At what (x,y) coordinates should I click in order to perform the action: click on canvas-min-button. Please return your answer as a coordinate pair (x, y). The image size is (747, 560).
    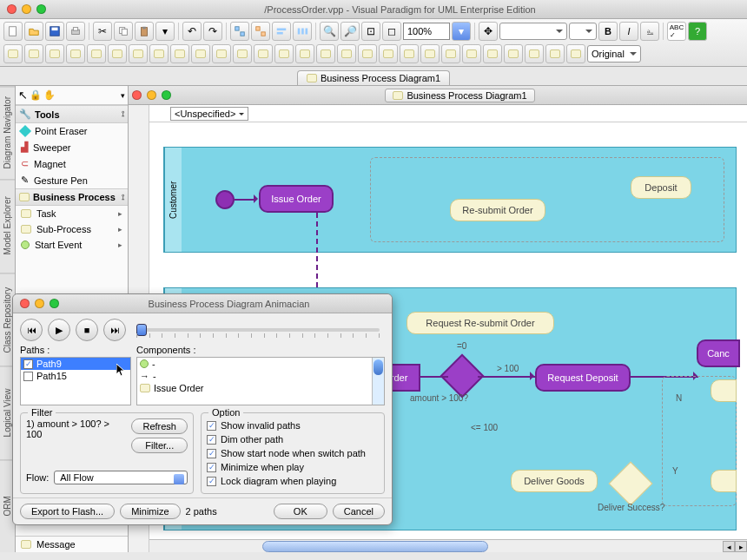
    Looking at the image, I should click on (151, 96).